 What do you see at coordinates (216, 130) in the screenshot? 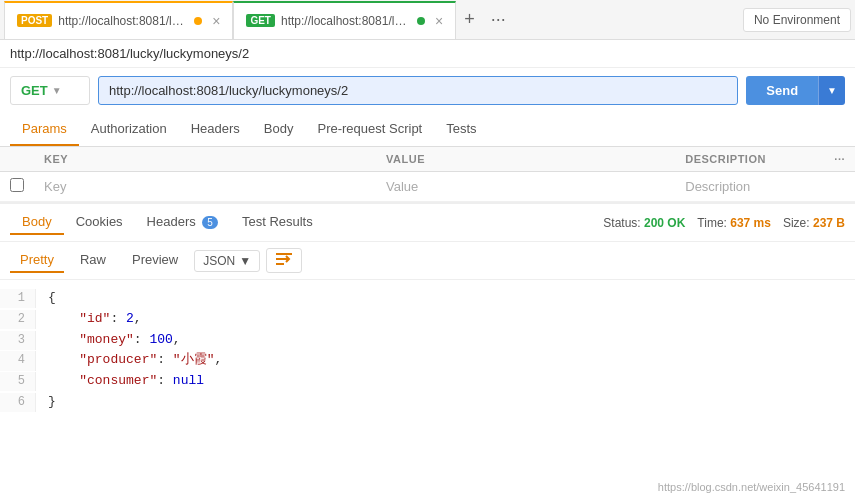
I see `tab-headers: Headers` at bounding box center [216, 130].